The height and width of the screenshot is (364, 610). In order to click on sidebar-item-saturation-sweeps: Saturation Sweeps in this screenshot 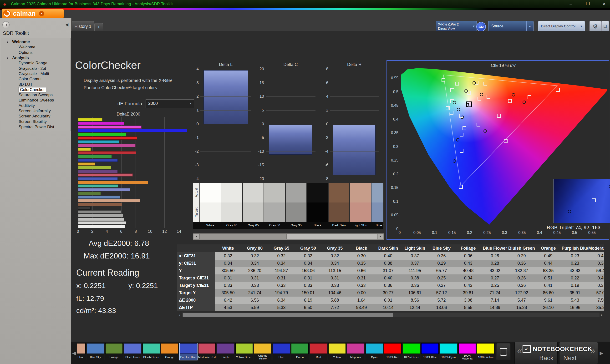, I will do `click(36, 95)`.